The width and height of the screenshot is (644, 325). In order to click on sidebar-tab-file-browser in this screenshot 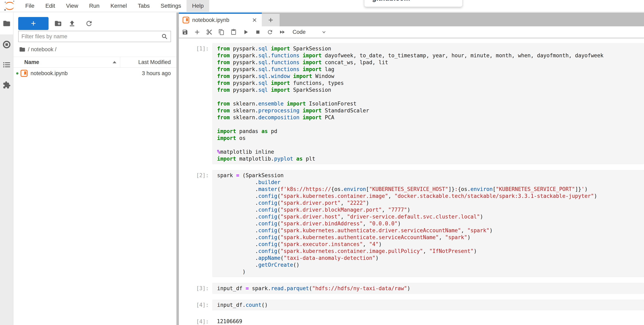, I will do `click(6, 24)`.